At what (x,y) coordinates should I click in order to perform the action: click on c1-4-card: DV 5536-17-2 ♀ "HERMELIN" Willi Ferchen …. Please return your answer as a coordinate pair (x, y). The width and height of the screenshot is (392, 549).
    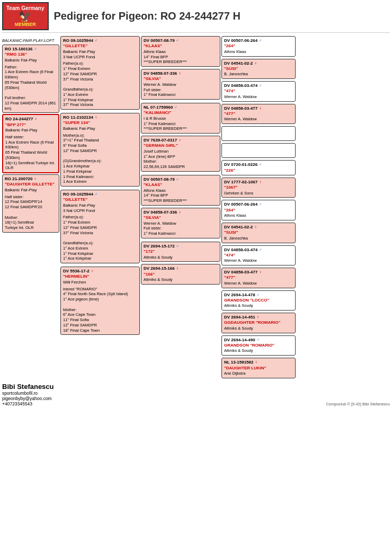
    Looking at the image, I should click on (100, 301).